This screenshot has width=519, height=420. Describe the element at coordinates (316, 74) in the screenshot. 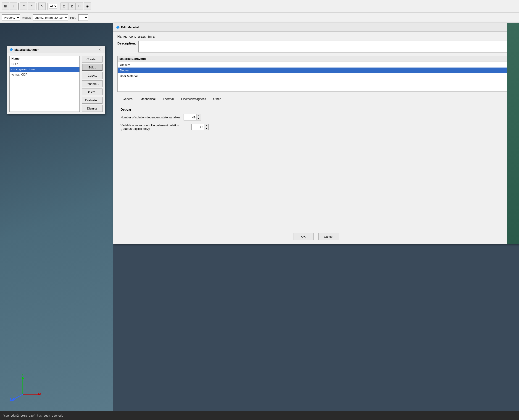

I see `material-behaviors-section: Material Behaviors Density Depvar User M…` at that location.